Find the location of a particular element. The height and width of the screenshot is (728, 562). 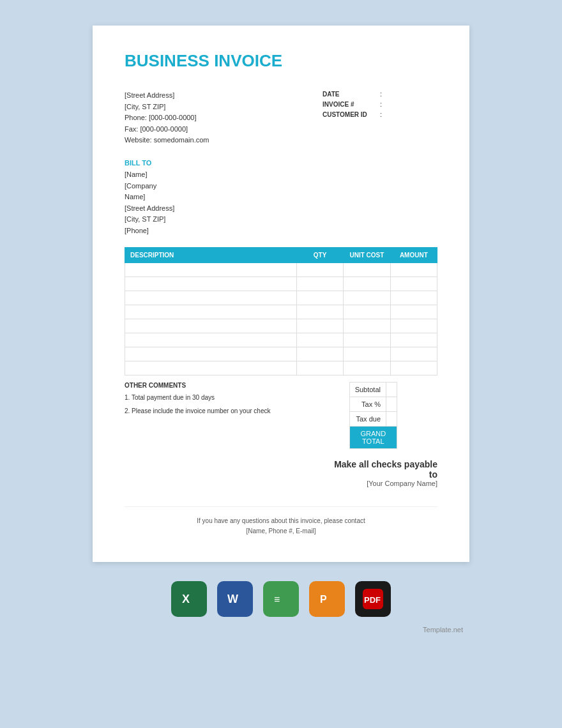

invoice-meta: DATE : INVOICE # : CUSTOMER ID : is located at coordinates (380, 118).